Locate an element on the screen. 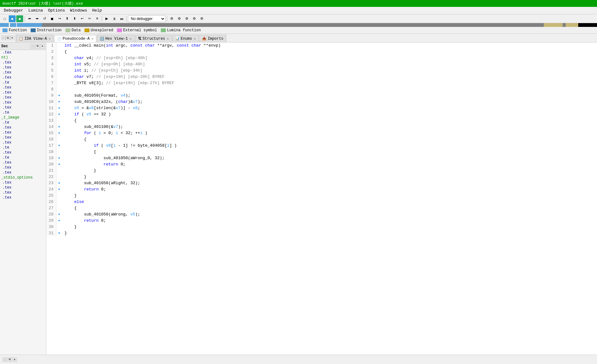 Image resolution: width=597 pixels, height=364 pixels. sidebar-item-10: .tex is located at coordinates (23, 103).